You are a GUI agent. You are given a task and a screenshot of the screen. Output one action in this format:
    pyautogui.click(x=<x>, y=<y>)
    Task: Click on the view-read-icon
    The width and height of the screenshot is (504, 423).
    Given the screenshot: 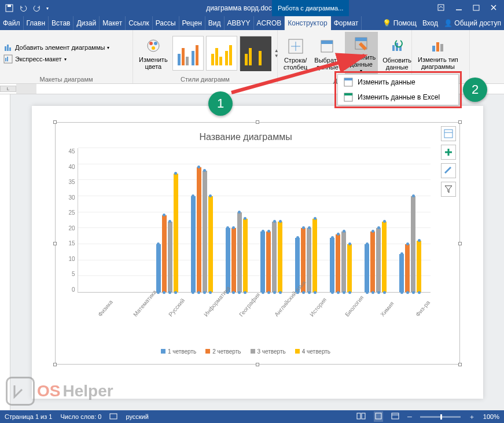 What is the action you would take?
    pyautogui.click(x=361, y=417)
    